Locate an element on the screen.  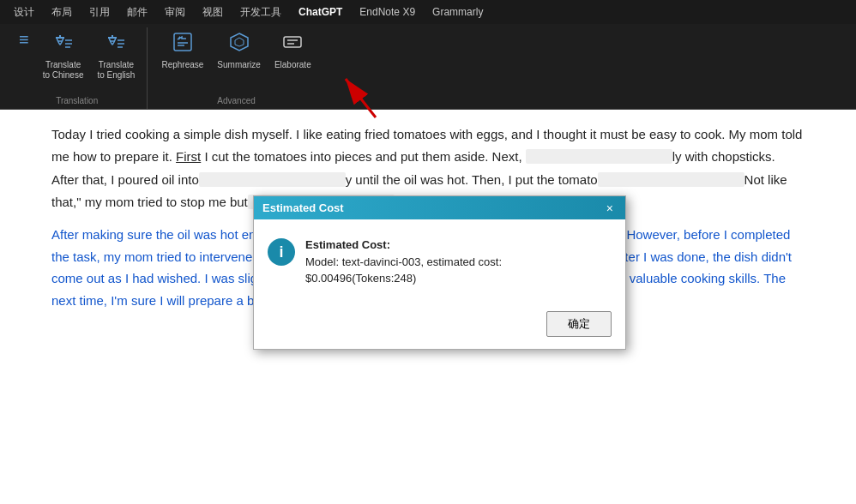
modal-ok-button: 确定 is located at coordinates (579, 324).